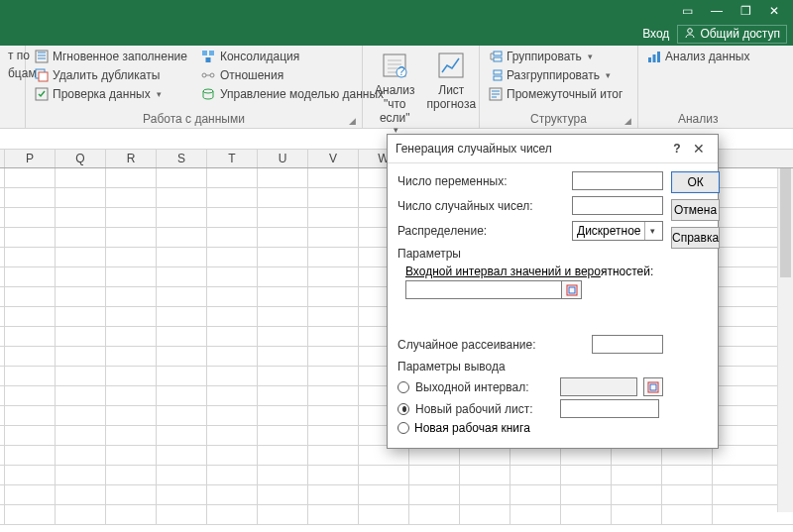  Describe the element at coordinates (208, 55) in the screenshot. I see `consolidate-icon` at that location.